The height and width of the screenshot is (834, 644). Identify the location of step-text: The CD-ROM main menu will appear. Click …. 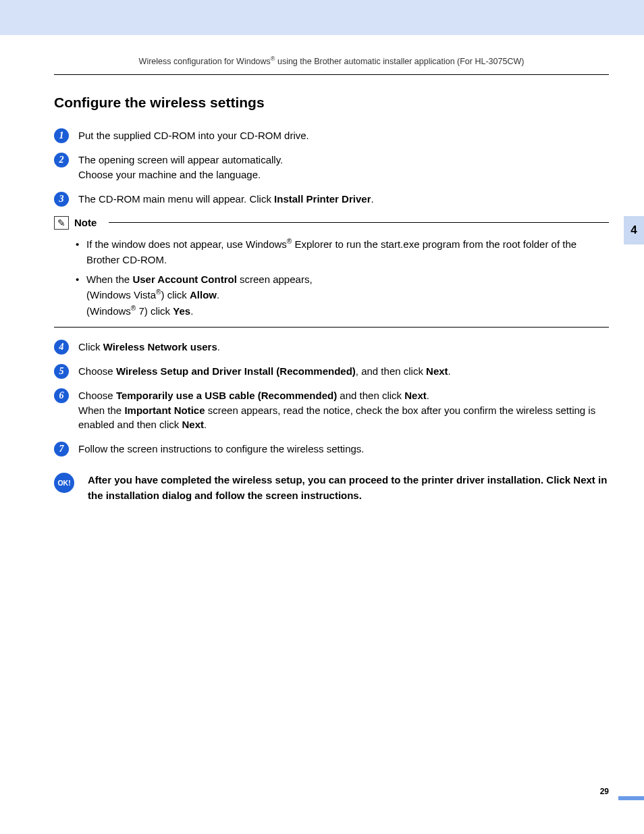
(226, 199).